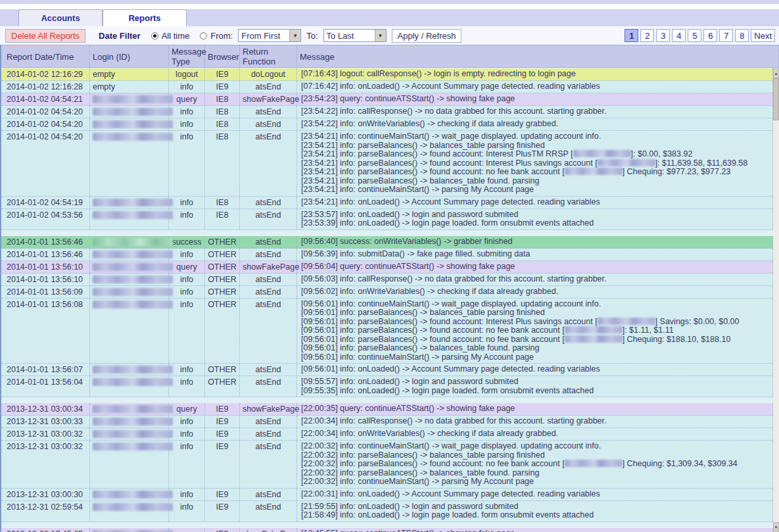 The height and width of the screenshot is (532, 779). What do you see at coordinates (387, 292) in the screenshot?
I see `table-row: 2014-01-01 13:56:09infoOTHERatsEnd[09:56…` at bounding box center [387, 292].